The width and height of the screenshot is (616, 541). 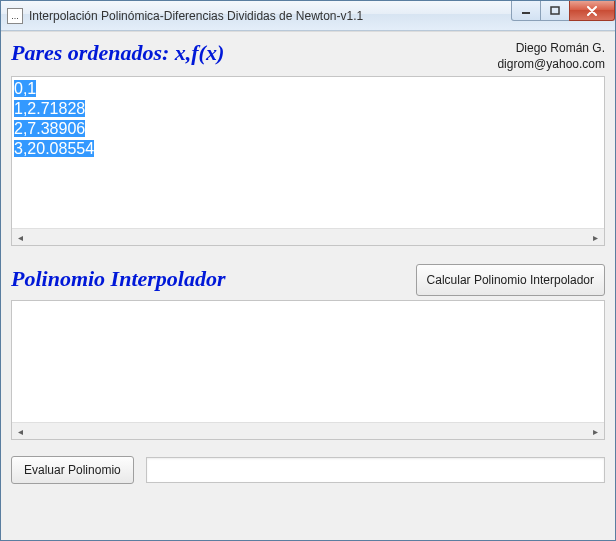 What do you see at coordinates (564, 16) in the screenshot?
I see `window-controls` at bounding box center [564, 16].